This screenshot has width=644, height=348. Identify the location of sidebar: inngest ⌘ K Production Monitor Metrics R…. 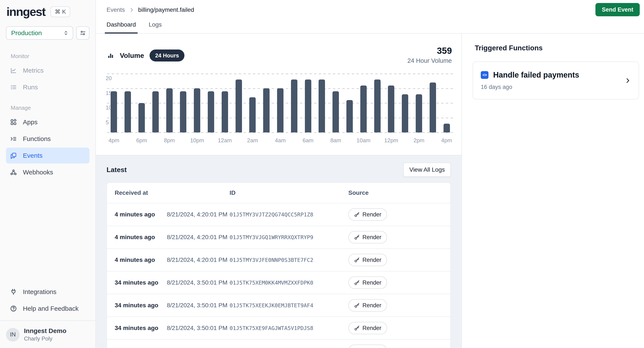
(48, 174).